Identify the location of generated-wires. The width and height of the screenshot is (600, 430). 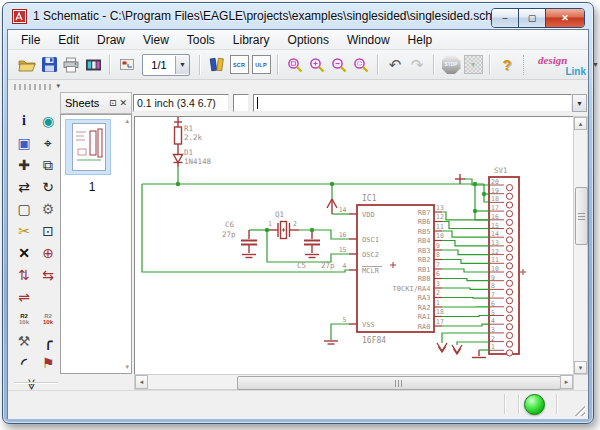
(466, 269).